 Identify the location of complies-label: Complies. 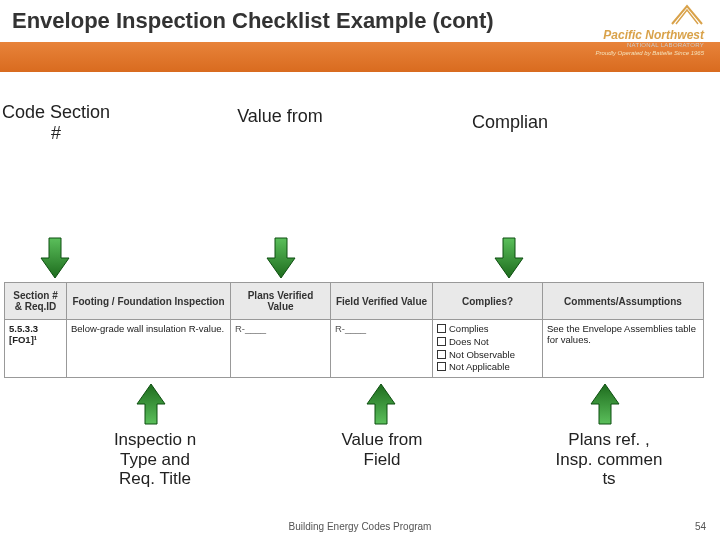
(469, 328).